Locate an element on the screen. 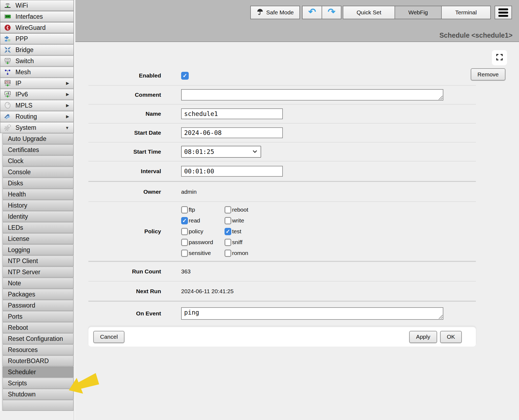  policy-checkbox-policy is located at coordinates (184, 231).